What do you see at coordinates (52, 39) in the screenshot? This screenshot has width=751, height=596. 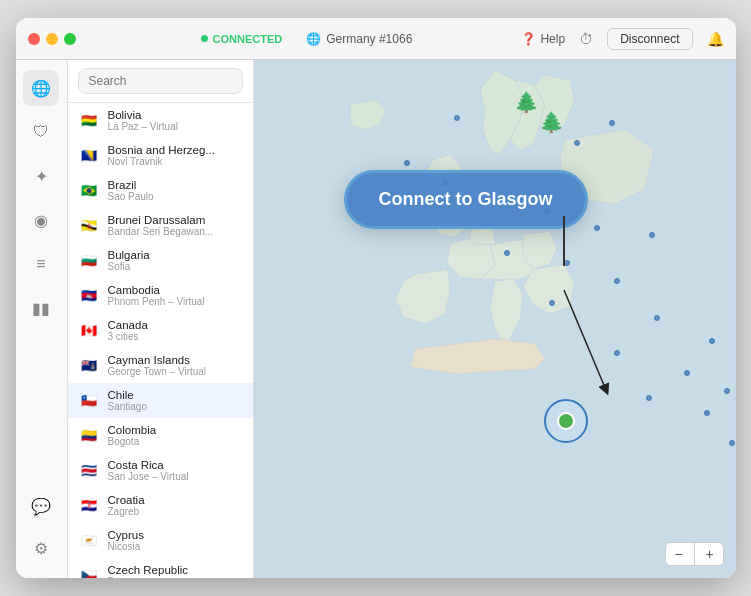 I see `traffic-lights` at bounding box center [52, 39].